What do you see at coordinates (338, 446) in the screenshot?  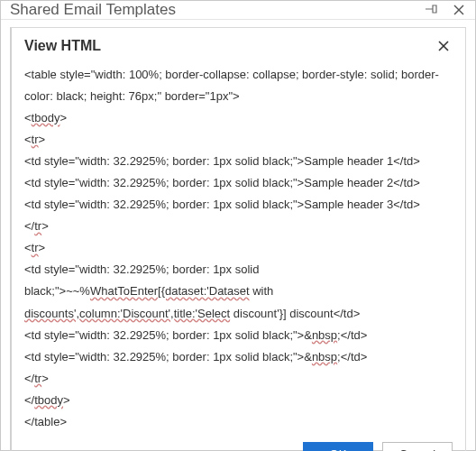 I see `ok-button: OK` at bounding box center [338, 446].